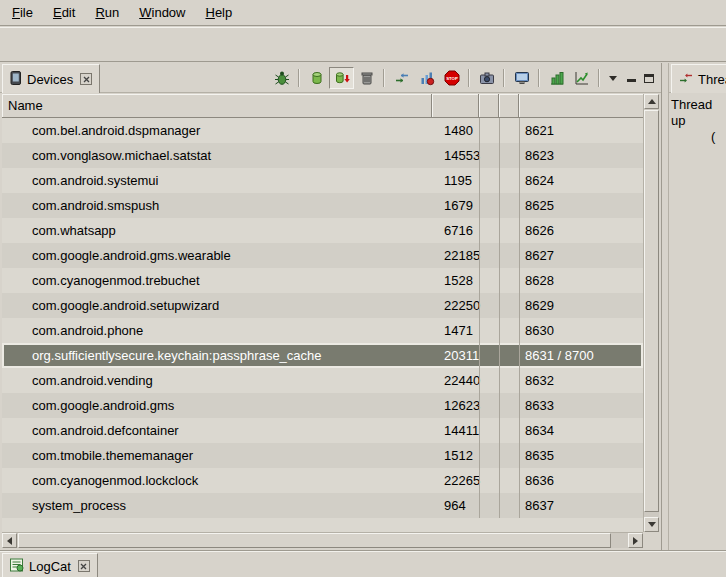 Image resolution: width=726 pixels, height=577 pixels. Describe the element at coordinates (652, 524) in the screenshot. I see `scroll-down-button` at that location.